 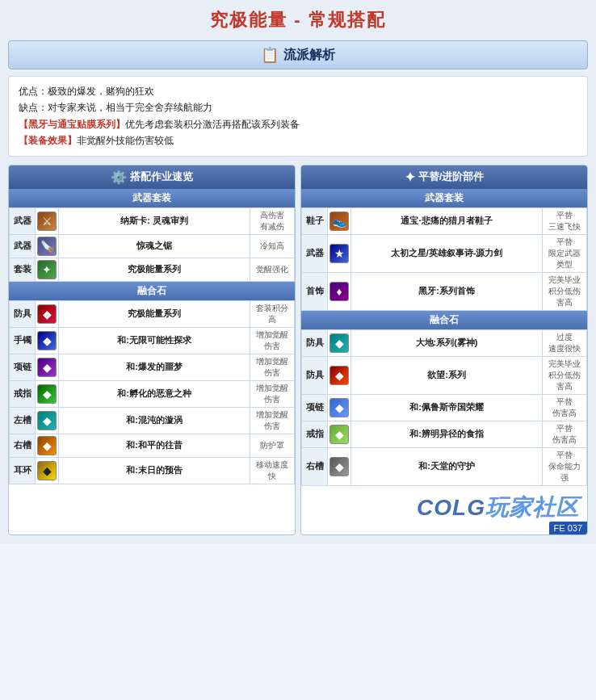 What do you see at coordinates (444, 320) in the screenshot?
I see `right-fusion-header: 融合石` at bounding box center [444, 320].